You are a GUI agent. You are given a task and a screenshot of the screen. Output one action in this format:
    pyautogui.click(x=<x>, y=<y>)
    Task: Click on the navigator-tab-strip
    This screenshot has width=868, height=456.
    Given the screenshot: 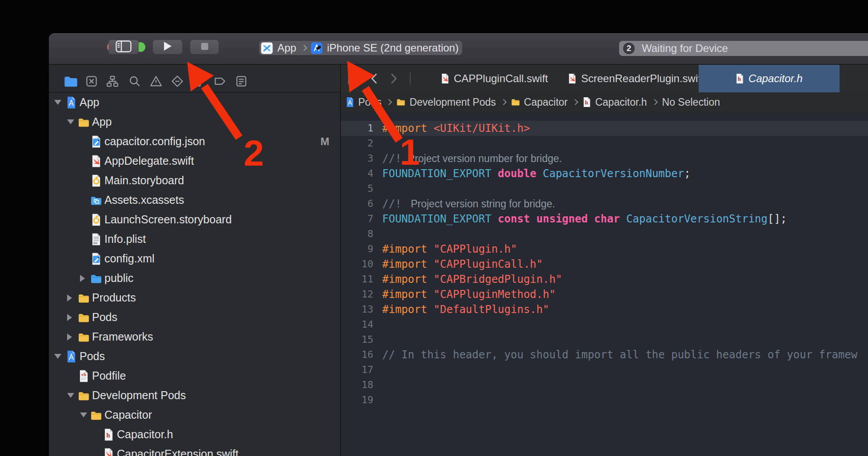 What is the action you would take?
    pyautogui.click(x=195, y=78)
    